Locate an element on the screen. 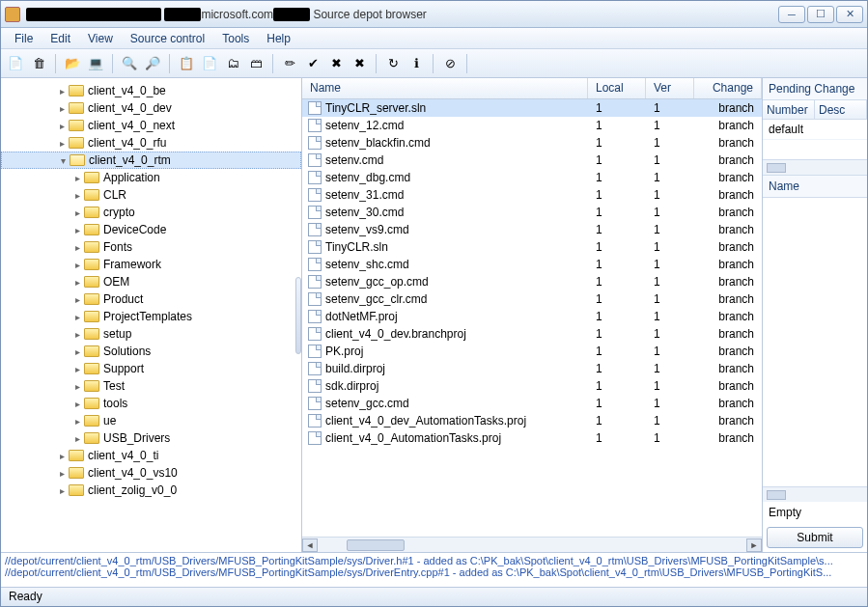  tree-item-framework: ▸Framework is located at coordinates (151, 264).